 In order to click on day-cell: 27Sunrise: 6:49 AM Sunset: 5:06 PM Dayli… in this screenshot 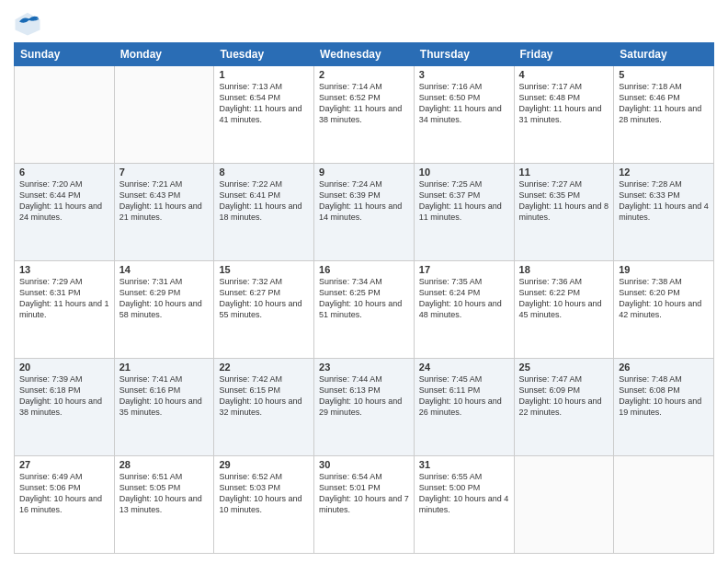, I will do `click(64, 505)`.